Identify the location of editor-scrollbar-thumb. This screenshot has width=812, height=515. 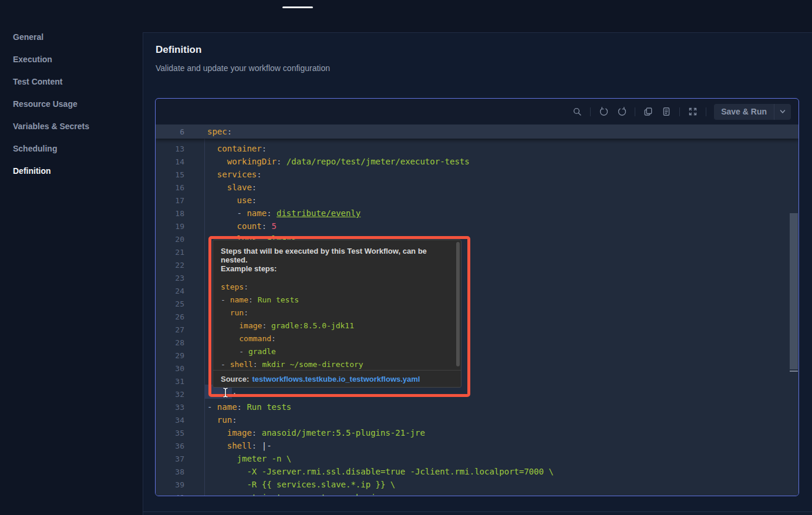
(794, 291).